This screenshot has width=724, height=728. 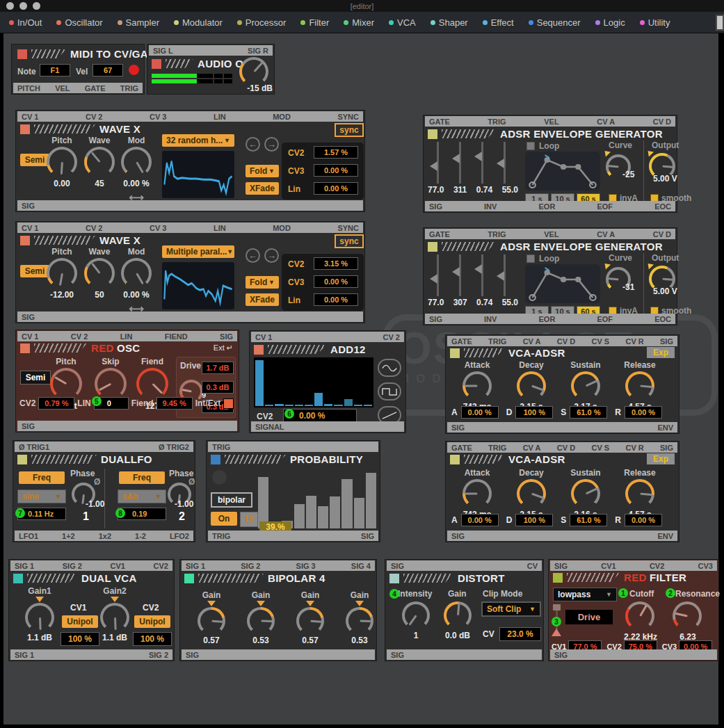 What do you see at coordinates (490, 207) in the screenshot?
I see `port-label: INV` at bounding box center [490, 207].